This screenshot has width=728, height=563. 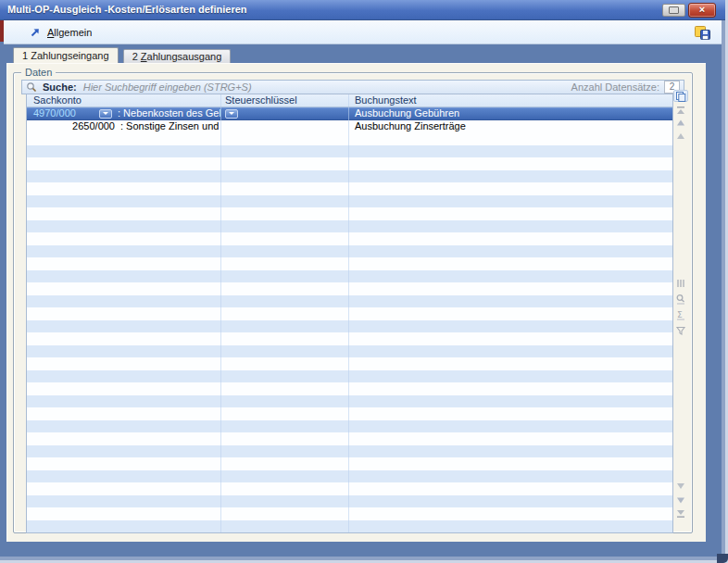 I want to click on copy-icon, so click(x=681, y=96).